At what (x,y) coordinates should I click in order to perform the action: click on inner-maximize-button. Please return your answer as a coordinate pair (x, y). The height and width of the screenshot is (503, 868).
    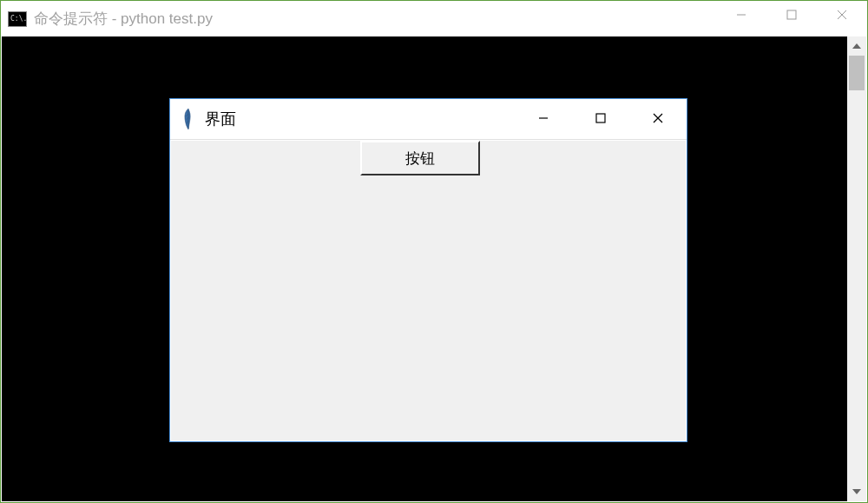
    Looking at the image, I should click on (601, 118).